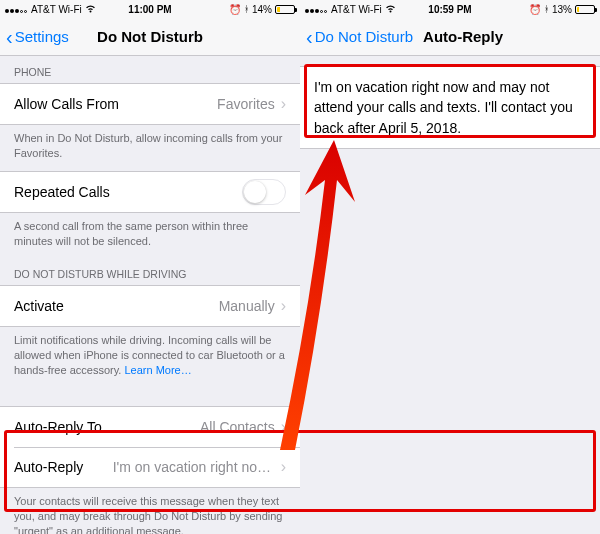 Image resolution: width=600 pixels, height=534 pixels. Describe the element at coordinates (150, 148) in the screenshot. I see `footer-allow-calls: When in Do Not Disturb, allow incoming c…` at that location.